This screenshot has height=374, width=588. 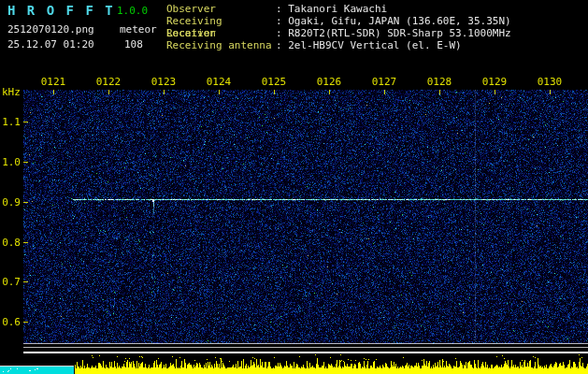 What do you see at coordinates (10, 122) in the screenshot?
I see `freq-tick-label: 1.1` at bounding box center [10, 122].